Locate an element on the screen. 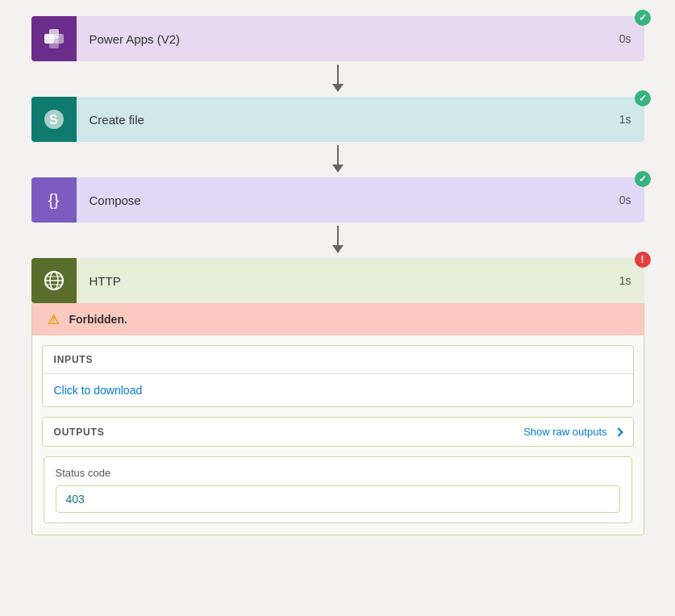 The height and width of the screenshot is (616, 675). inputs-section: INPUTS Click to download is located at coordinates (338, 376).